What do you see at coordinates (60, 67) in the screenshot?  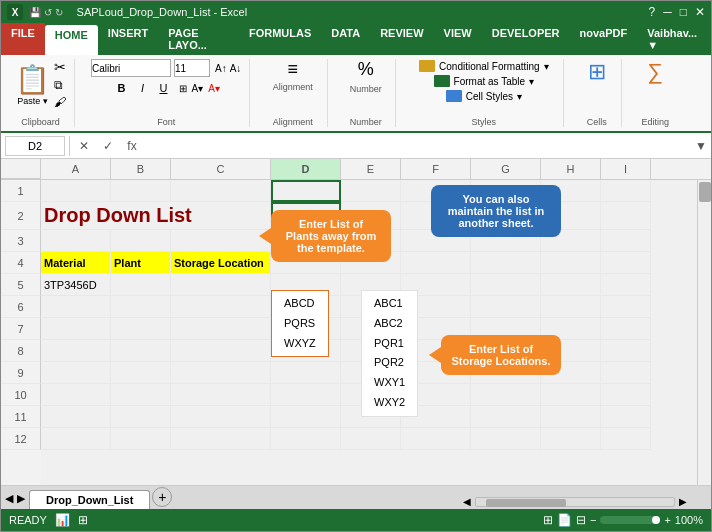 I see `cut-icon: ✂` at bounding box center [60, 67].